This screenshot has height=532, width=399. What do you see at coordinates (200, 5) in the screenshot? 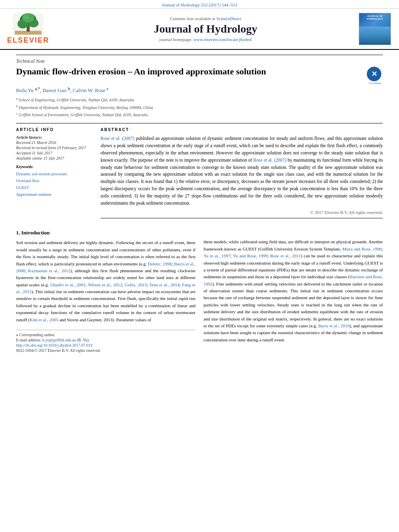
I see `journal-ref: Journal of Hydrology 552 (2017) 544–553` at bounding box center [200, 5].